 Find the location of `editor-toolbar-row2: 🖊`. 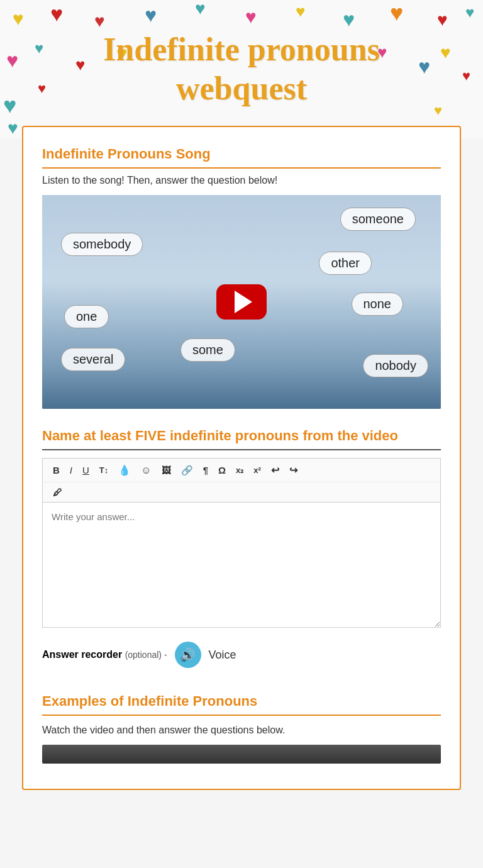

editor-toolbar-row2: 🖊 is located at coordinates (242, 492).